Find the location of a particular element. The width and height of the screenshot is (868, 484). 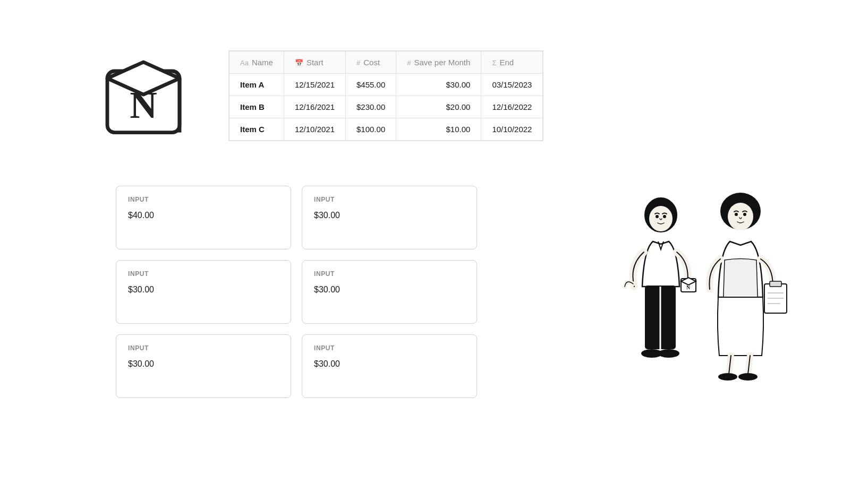

cell-start: 12/15/2021 is located at coordinates (314, 85).